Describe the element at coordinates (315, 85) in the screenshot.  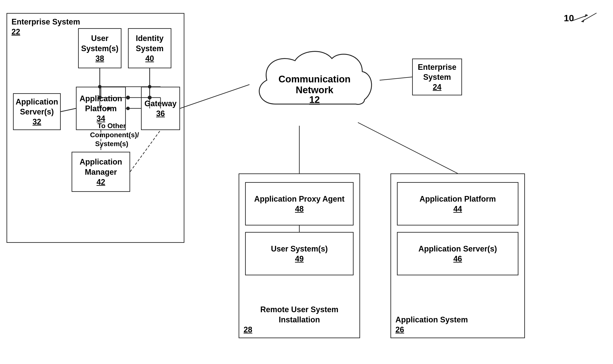
I see `communication-network-12: Communication Network 12` at that location.